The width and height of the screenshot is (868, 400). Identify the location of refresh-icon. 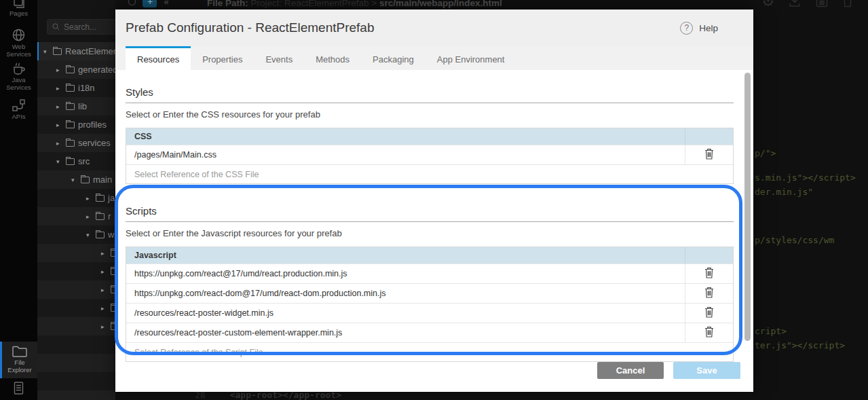
(132, 3).